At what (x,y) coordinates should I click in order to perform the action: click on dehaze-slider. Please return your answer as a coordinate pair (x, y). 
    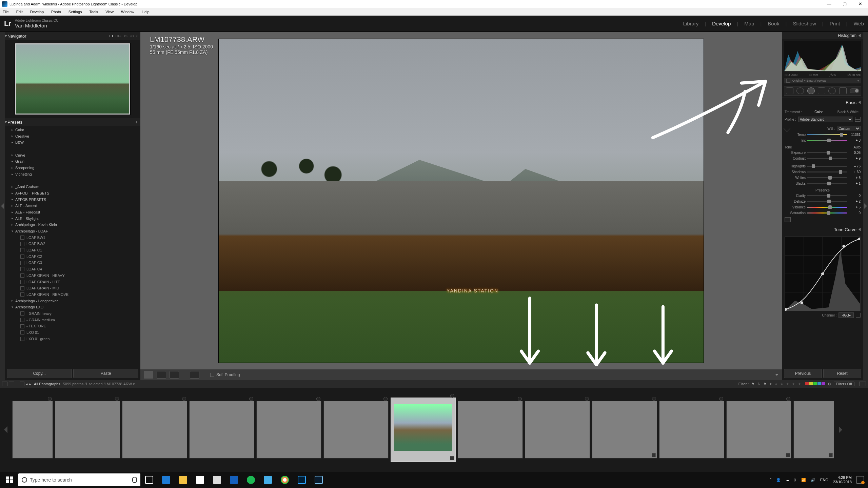
    Looking at the image, I should click on (827, 201).